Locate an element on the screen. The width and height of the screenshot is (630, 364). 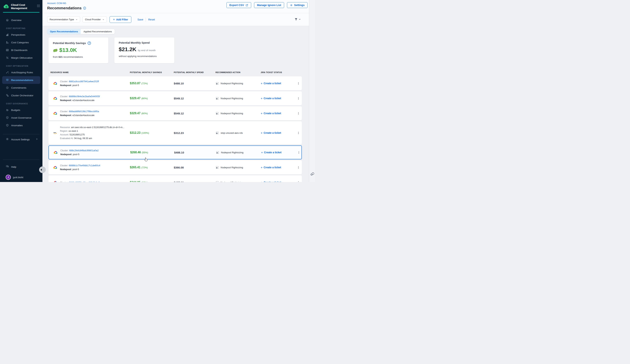
monthly-spend-value: $366.08 is located at coordinates (194, 168).